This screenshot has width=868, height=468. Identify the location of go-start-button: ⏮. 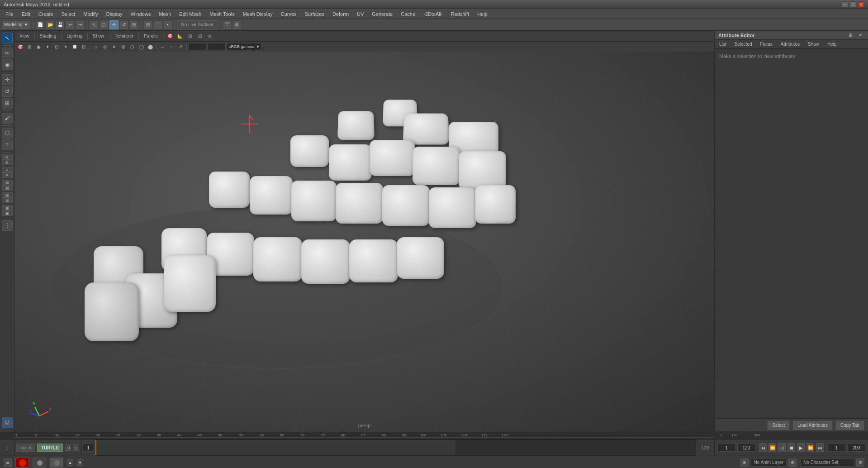
(763, 448).